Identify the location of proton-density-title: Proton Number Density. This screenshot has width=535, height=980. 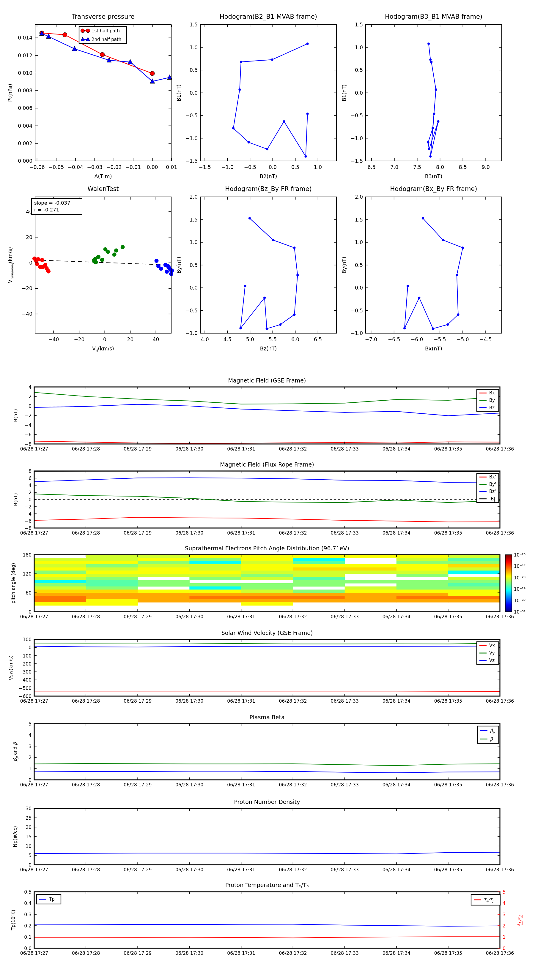
(267, 802).